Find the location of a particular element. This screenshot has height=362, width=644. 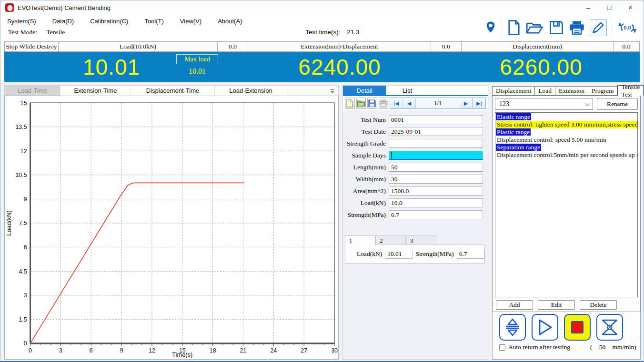

svg-text: 15 is located at coordinates (24, 103).